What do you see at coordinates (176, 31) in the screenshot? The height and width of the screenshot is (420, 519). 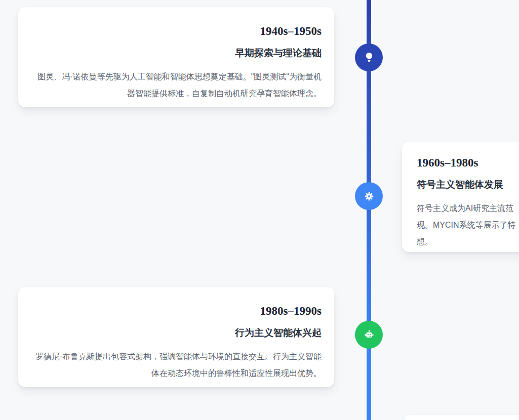 I see `period-label: 1940s–1950s` at bounding box center [176, 31].